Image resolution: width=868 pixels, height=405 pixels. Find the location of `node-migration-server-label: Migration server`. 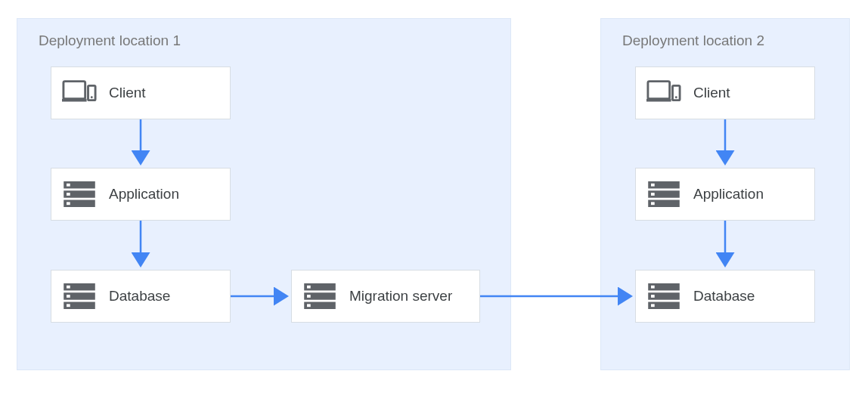

node-migration-server-label: Migration server is located at coordinates (401, 296).